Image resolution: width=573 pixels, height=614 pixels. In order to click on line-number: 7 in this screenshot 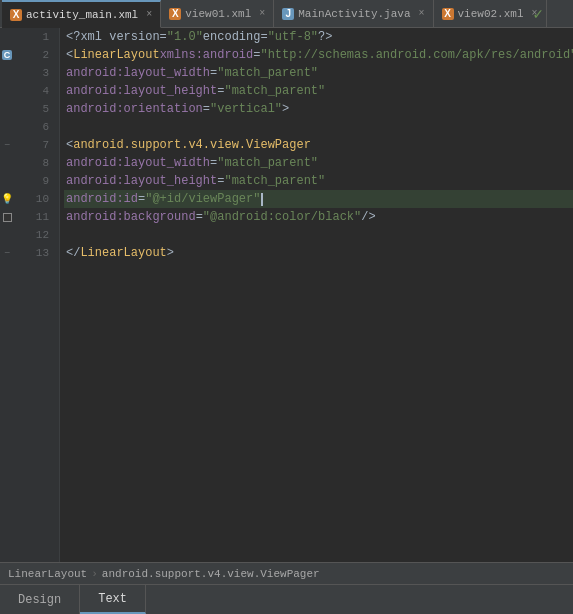, I will do `click(34, 145)`.